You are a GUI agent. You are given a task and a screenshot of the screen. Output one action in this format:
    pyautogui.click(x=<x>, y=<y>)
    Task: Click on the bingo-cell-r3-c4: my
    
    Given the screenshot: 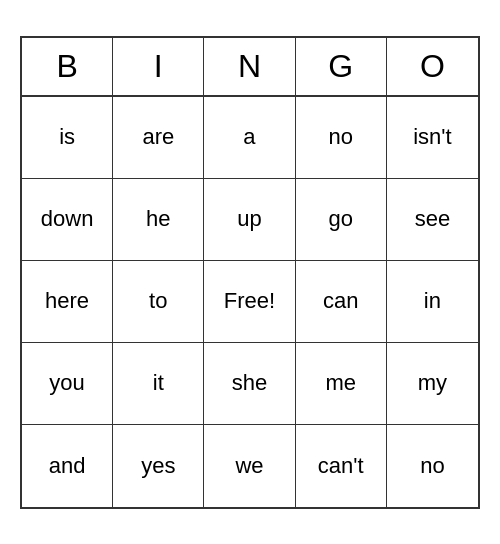 What is the action you would take?
    pyautogui.click(x=432, y=384)
    